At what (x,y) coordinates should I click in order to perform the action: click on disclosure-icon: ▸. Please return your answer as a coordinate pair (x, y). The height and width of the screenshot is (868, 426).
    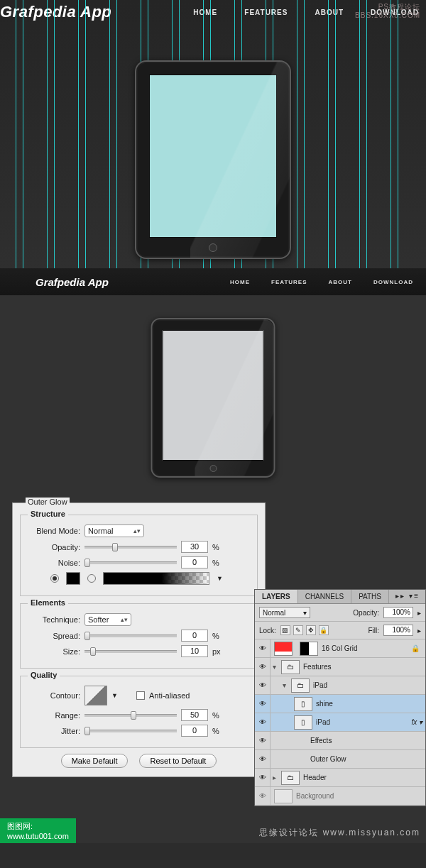
    Looking at the image, I should click on (274, 778).